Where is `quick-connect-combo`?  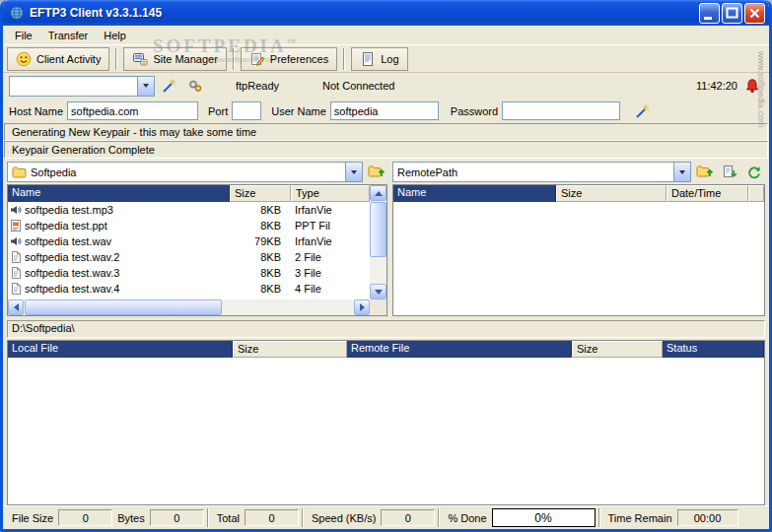
quick-connect-combo is located at coordinates (82, 87).